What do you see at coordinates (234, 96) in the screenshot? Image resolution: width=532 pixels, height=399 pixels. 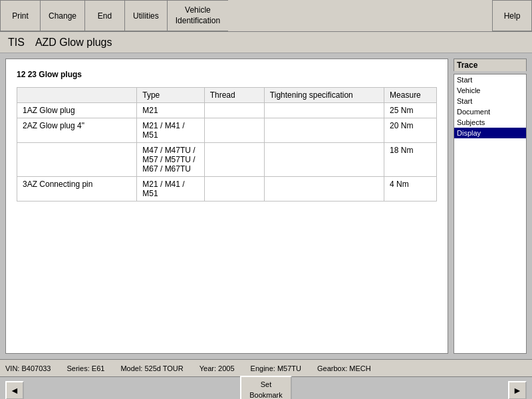 I see `col-header-thread: Thread` at bounding box center [234, 96].